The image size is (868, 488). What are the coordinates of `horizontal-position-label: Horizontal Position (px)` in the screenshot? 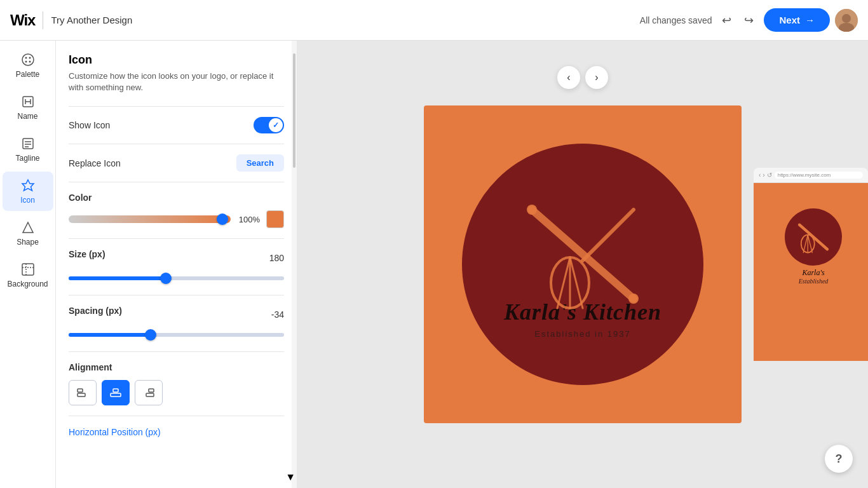 It's located at (114, 432).